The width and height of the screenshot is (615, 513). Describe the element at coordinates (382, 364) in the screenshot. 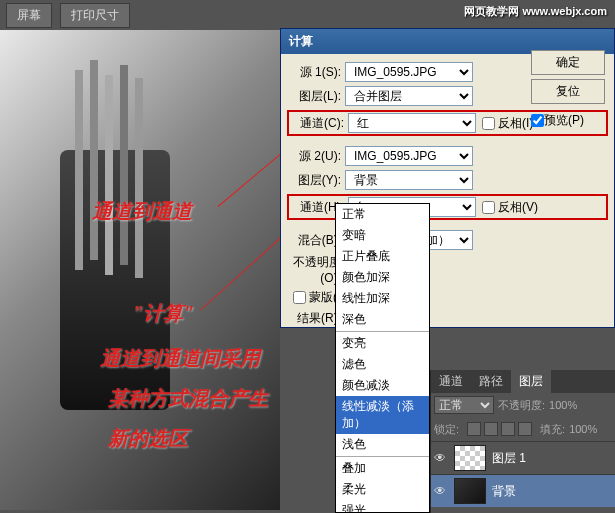

I see `blend-option: 滤色` at that location.